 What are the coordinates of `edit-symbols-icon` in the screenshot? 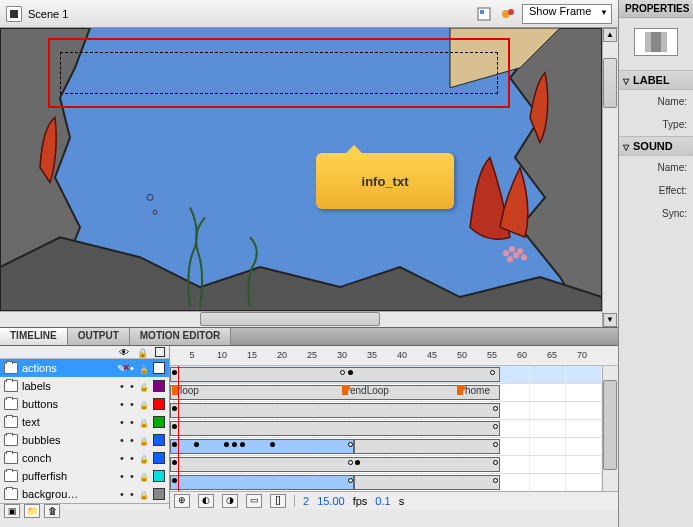 It's located at (508, 14).